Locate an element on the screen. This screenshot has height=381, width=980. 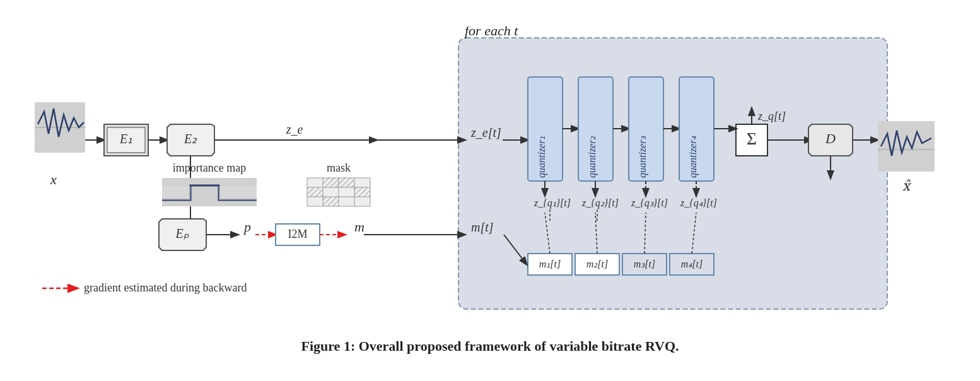
svg-text: m[t] is located at coordinates (482, 227).